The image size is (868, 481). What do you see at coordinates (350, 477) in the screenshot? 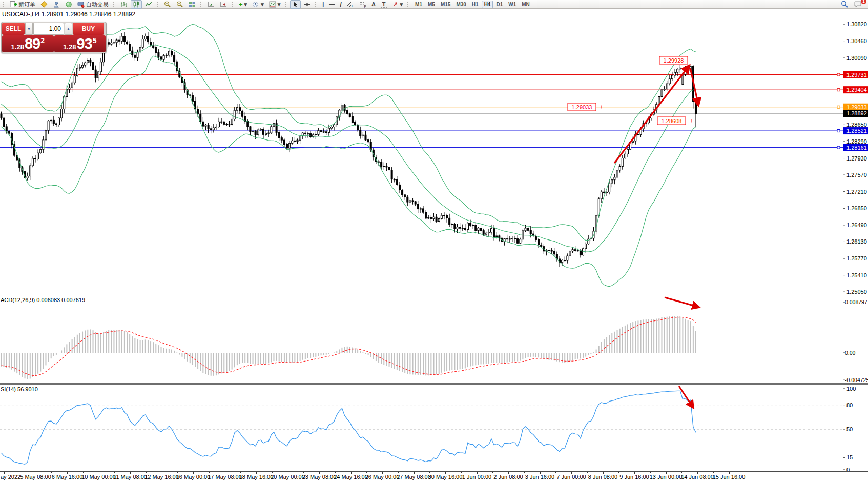
I see `time-axis-label: 24 May 16:00` at bounding box center [350, 477].